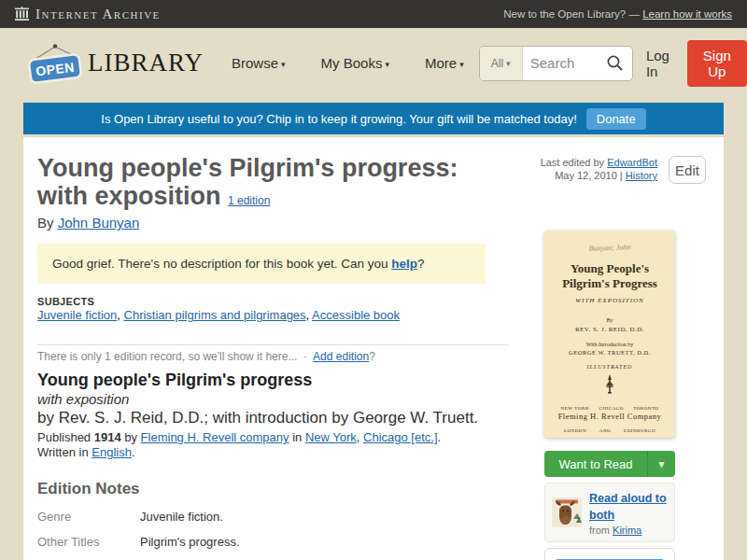 The width and height of the screenshot is (747, 560). What do you see at coordinates (599, 169) in the screenshot?
I see `last-edited-info: Last edited by EdwardBot May 12, 2010 | …` at bounding box center [599, 169].